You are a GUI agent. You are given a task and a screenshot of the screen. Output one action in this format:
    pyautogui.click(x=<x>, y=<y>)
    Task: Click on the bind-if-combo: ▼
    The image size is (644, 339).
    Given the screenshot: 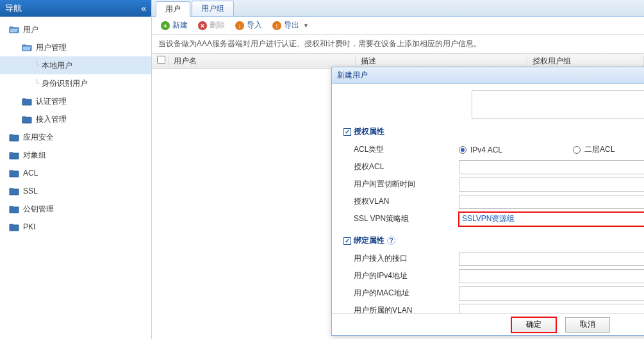 What is the action you would take?
    pyautogui.click(x=551, y=259)
    